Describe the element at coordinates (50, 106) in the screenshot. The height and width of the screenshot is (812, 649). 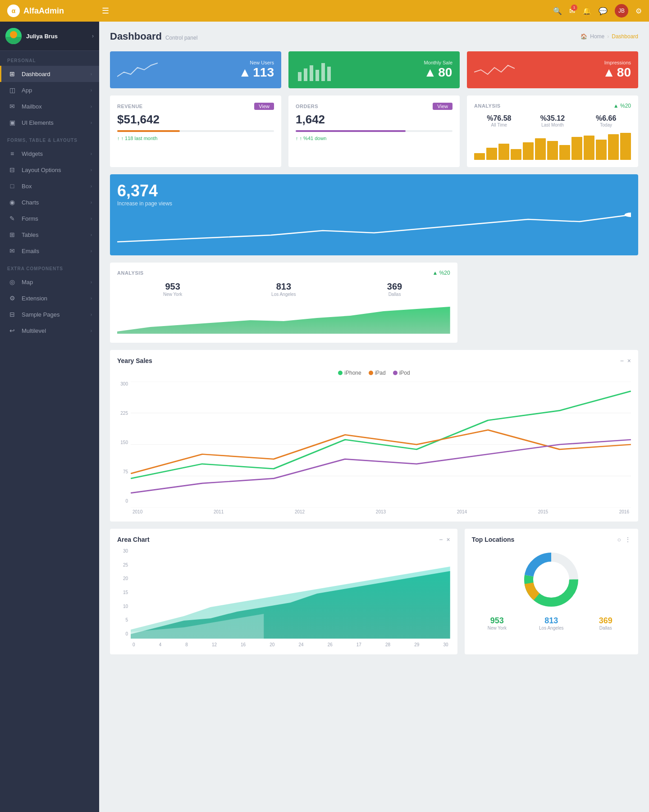
I see `sidebar-item-mailbox: ✉ Mailbox ›` at that location.